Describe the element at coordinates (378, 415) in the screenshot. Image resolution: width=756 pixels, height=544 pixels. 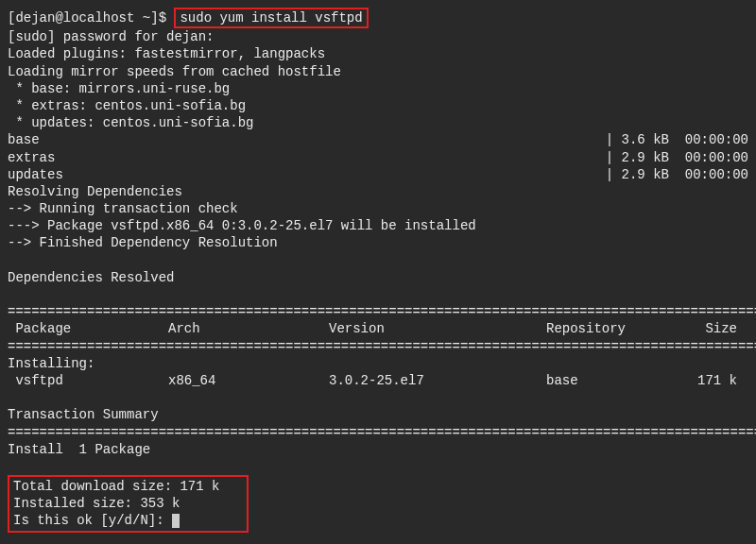
I see `trans-summary-line: Transaction Summary` at that location.